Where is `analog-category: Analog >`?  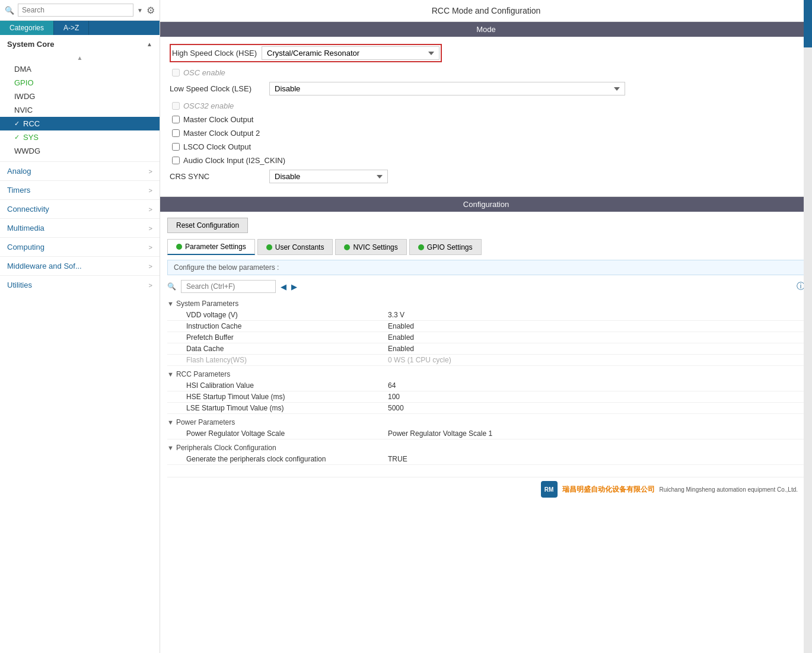 analog-category: Analog > is located at coordinates (79, 171).